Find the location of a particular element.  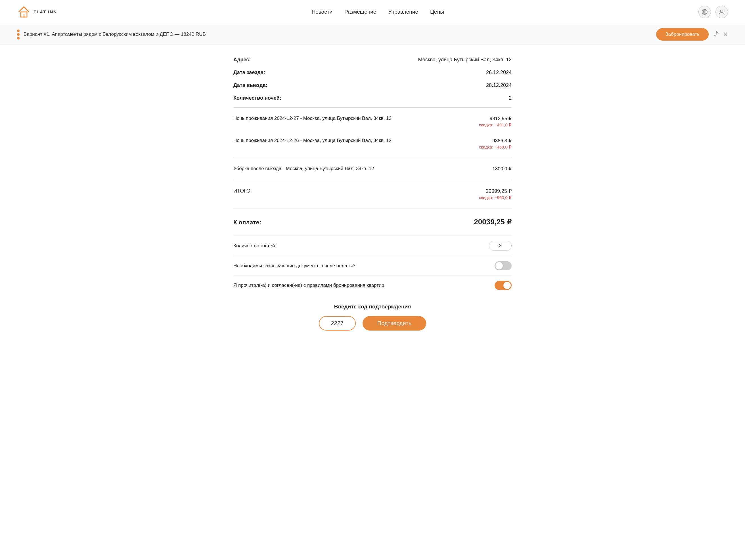

line-item-prices-0: 9812,95 ₽ скидка: −491,0 ₽ is located at coordinates (495, 121).